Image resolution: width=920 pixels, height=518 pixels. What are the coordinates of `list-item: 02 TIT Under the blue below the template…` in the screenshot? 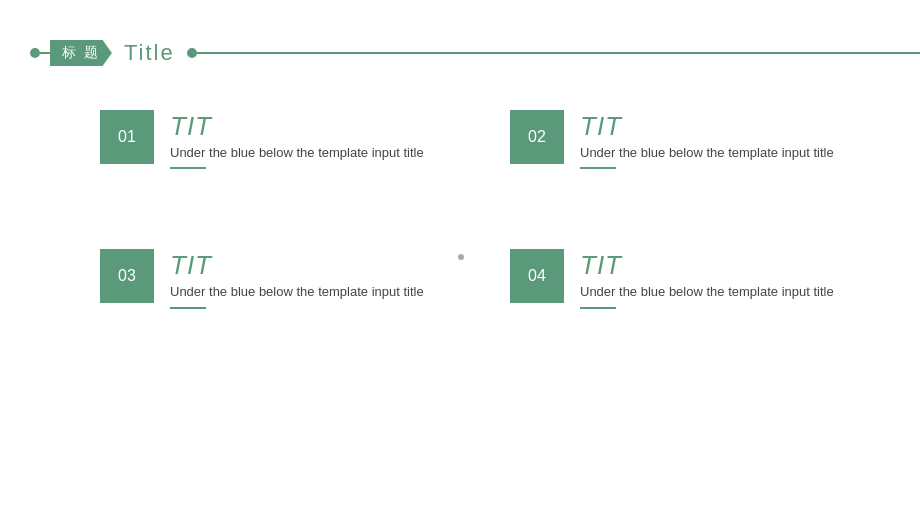 It's located at (695, 140).